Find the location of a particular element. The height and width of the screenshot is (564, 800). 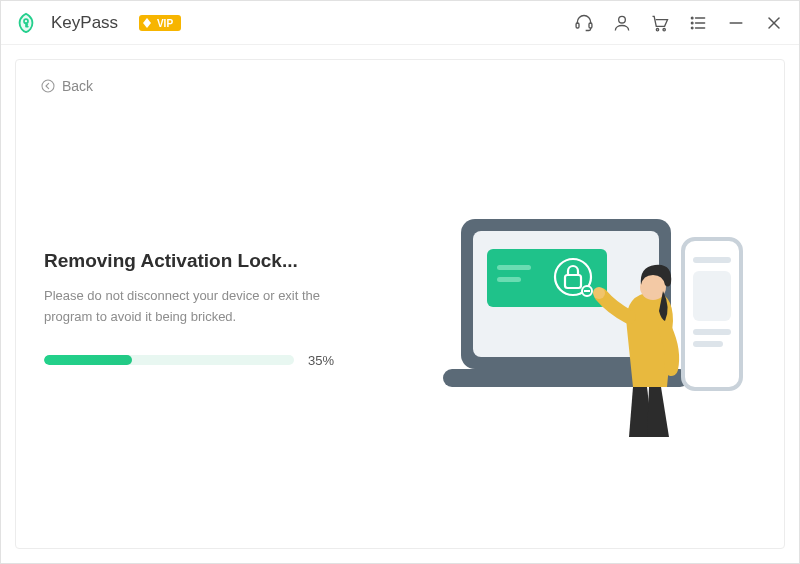

minimize-icon is located at coordinates (736, 23).